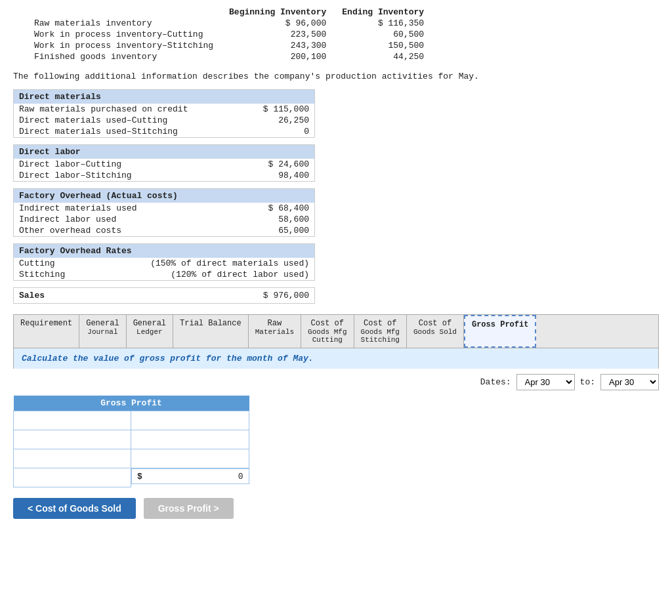  What do you see at coordinates (283, 209) in the screenshot?
I see `fo-row-0-value: $ 68,400` at bounding box center [283, 209].